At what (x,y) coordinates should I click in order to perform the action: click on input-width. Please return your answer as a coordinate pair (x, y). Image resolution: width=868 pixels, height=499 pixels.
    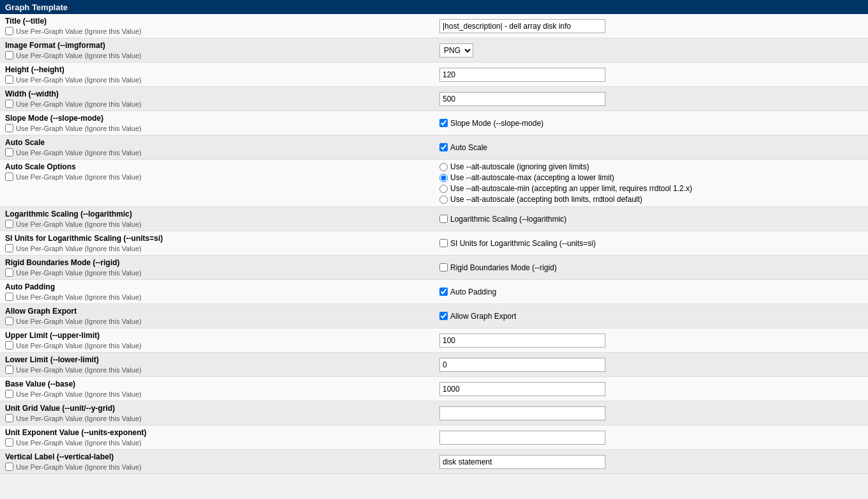
    Looking at the image, I should click on (522, 99).